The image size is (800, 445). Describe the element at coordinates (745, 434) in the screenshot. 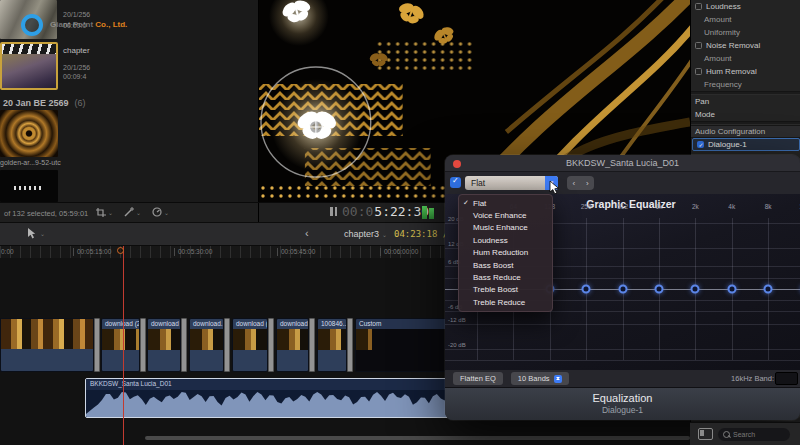

I see `effects-browser-bar: Search` at that location.